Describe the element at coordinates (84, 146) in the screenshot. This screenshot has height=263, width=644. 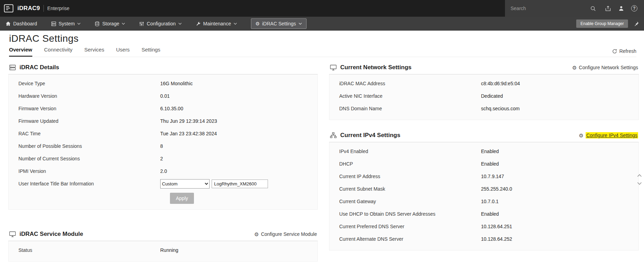
I see `row-label: Number of Possible Sessions` at that location.